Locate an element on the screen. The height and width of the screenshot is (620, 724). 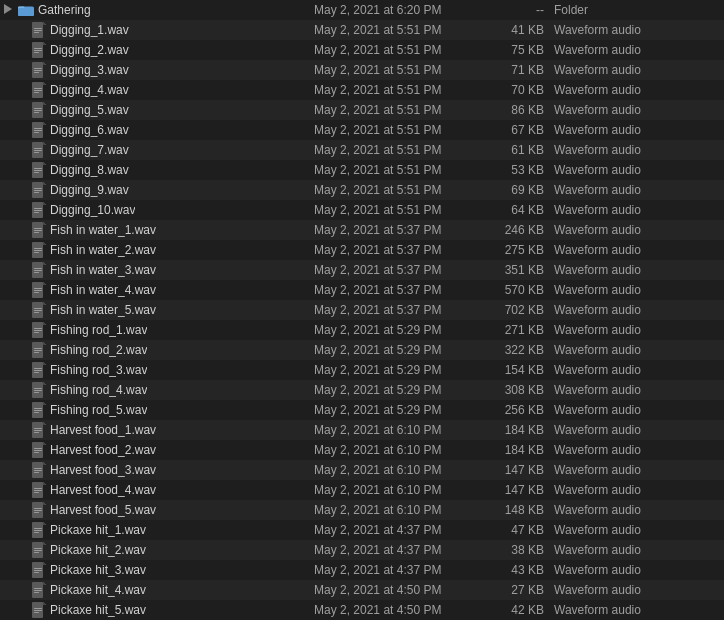
file-row: Digging_2.wav May 2, 2021 at 5:51 PM 75 … is located at coordinates (362, 50).